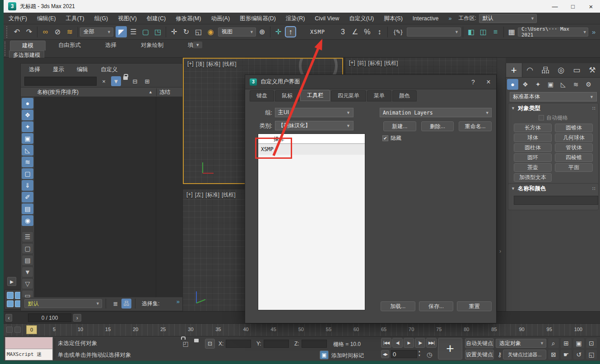 The height and width of the screenshot is (364, 600). Describe the element at coordinates (97, 32) in the screenshot. I see `selection-filter-dropdown: 全部▼` at that location.